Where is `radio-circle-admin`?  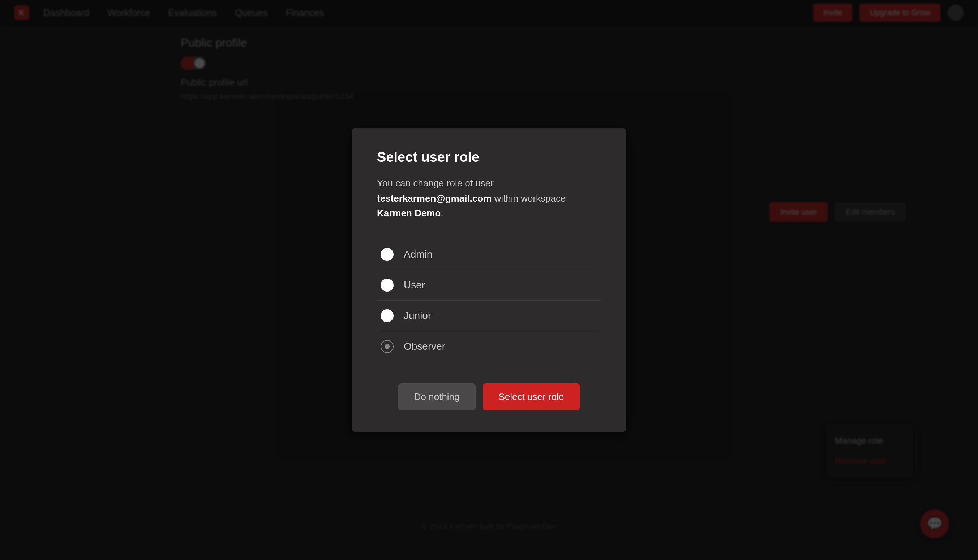
radio-circle-admin is located at coordinates (387, 254).